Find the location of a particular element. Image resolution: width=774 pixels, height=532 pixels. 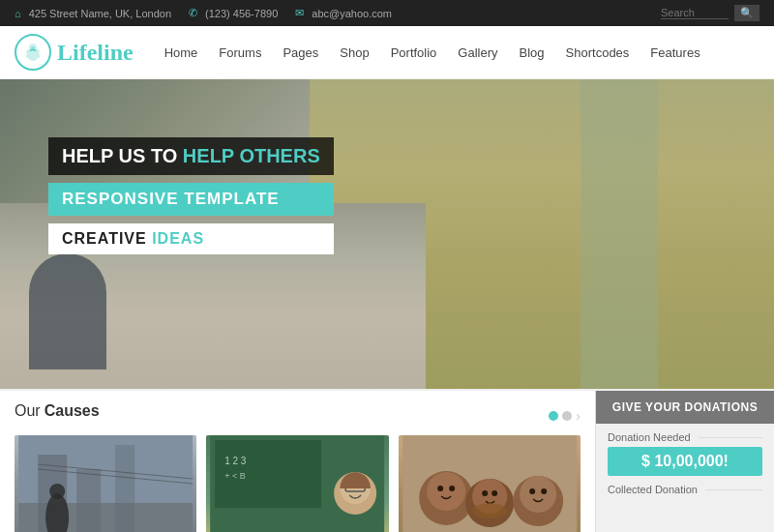

cause-card-3-art is located at coordinates (490, 484).